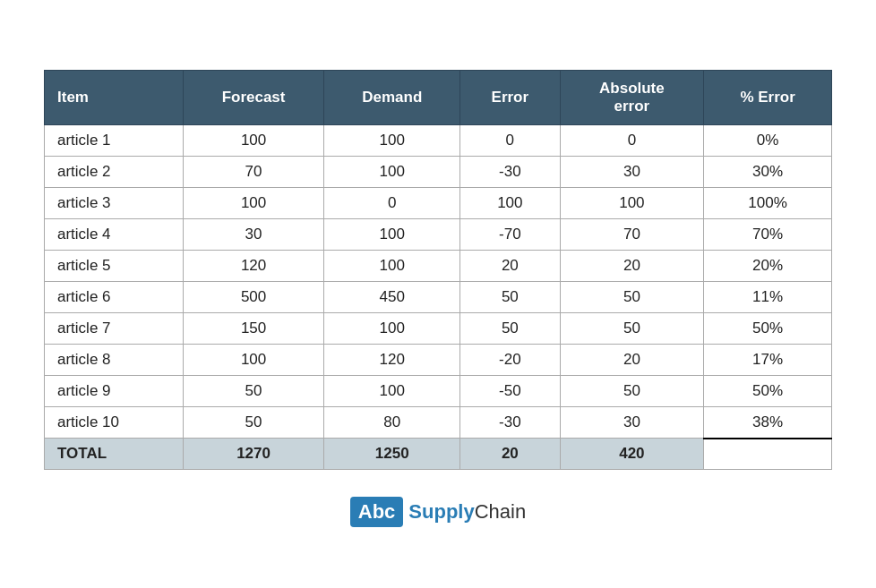 The width and height of the screenshot is (876, 588). What do you see at coordinates (392, 360) in the screenshot?
I see `cell-demand: 120` at bounding box center [392, 360].